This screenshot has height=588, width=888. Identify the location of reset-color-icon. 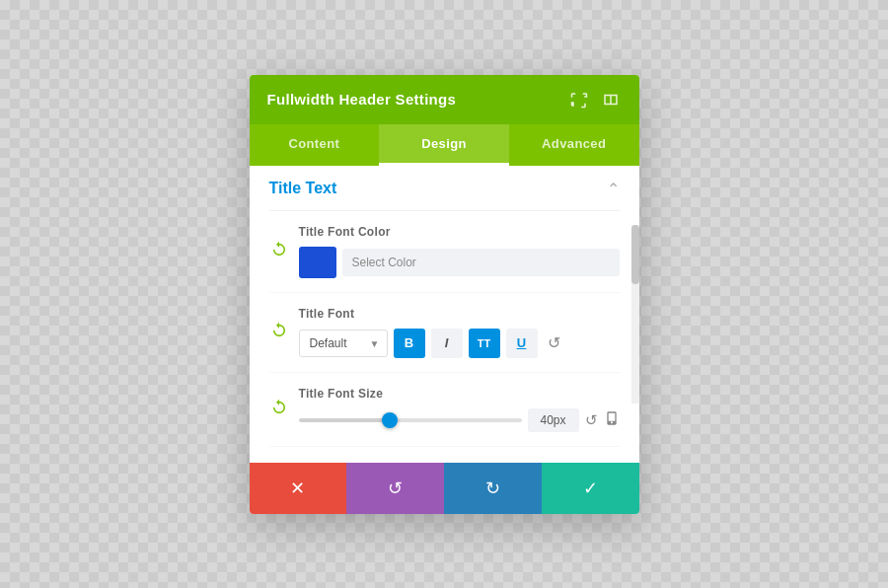
(279, 252).